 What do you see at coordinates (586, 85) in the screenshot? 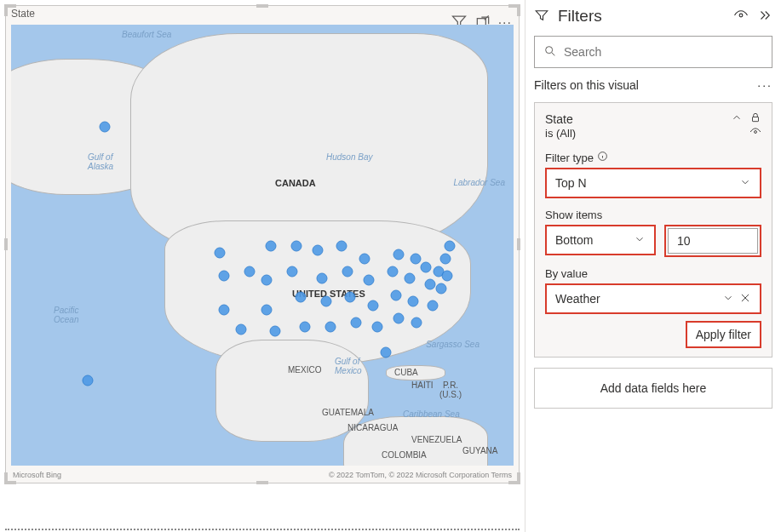
I see `section-title-text: Filters on this visual` at bounding box center [586, 85].